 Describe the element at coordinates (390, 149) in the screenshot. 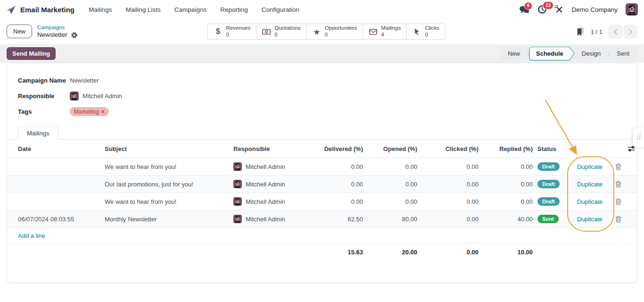

I see `header-opened: Opened (%)` at that location.